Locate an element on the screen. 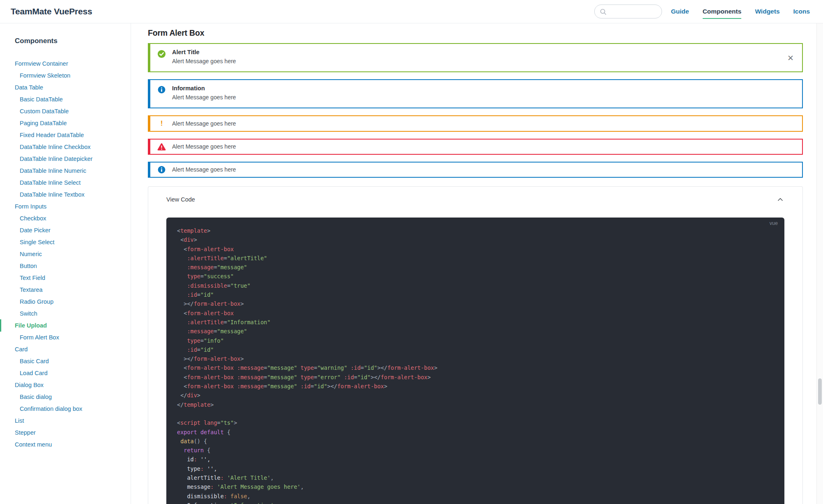  sidebar-item-dialog-box: Dialog Box is located at coordinates (65, 385).